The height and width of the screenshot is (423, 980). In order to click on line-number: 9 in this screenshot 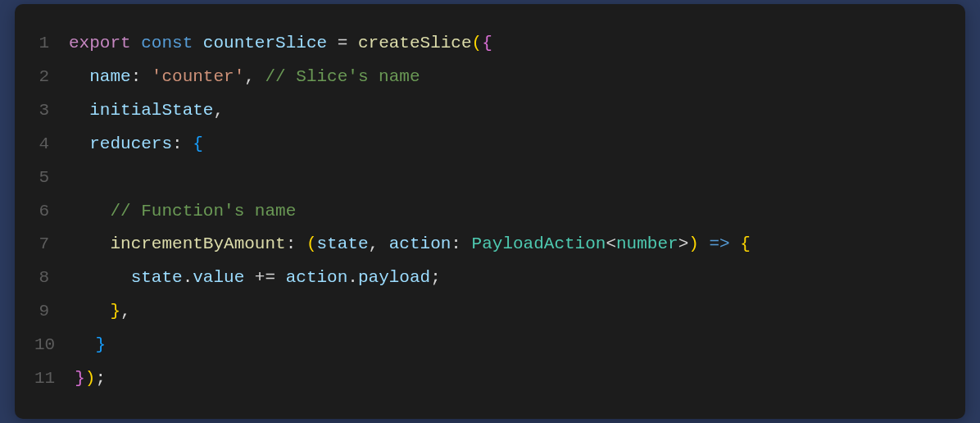, I will do `click(52, 312)`.